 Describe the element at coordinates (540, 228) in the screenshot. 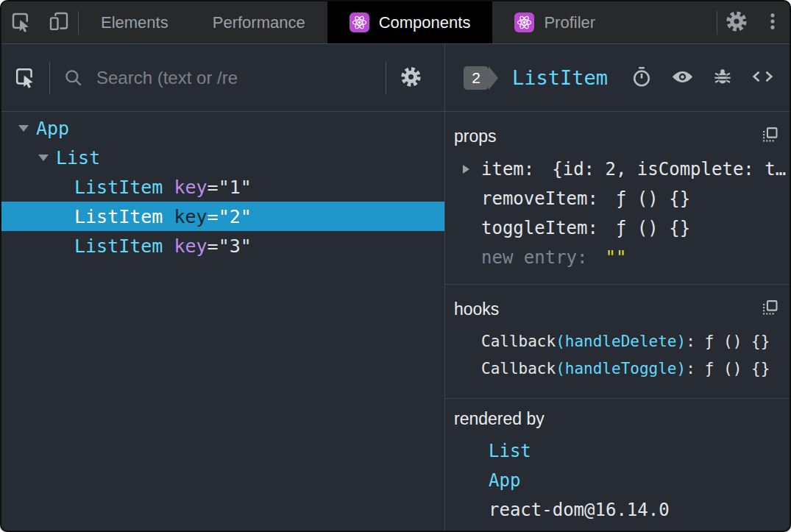

I see `prop-name: toggleItem:` at that location.